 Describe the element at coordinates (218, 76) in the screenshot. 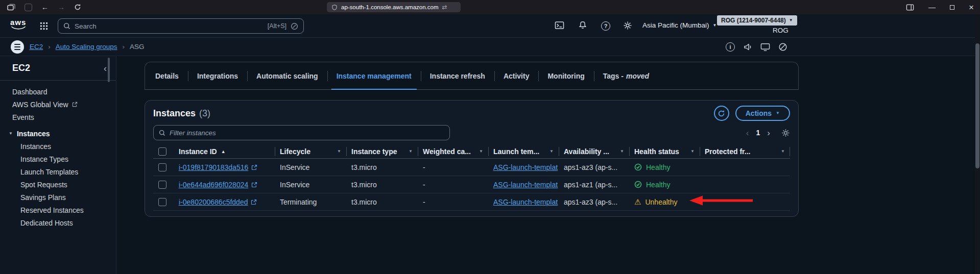

I see `tab-integrations: Integrations` at that location.